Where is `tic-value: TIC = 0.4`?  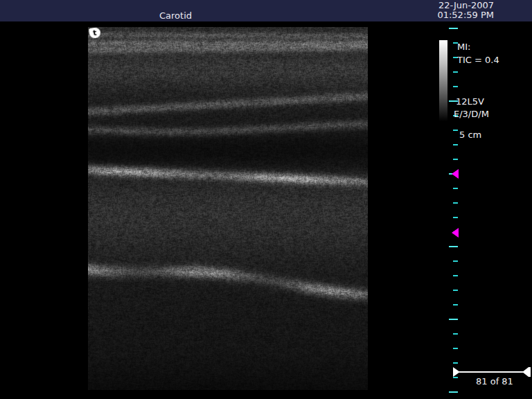 tic-value: TIC = 0.4 is located at coordinates (478, 60).